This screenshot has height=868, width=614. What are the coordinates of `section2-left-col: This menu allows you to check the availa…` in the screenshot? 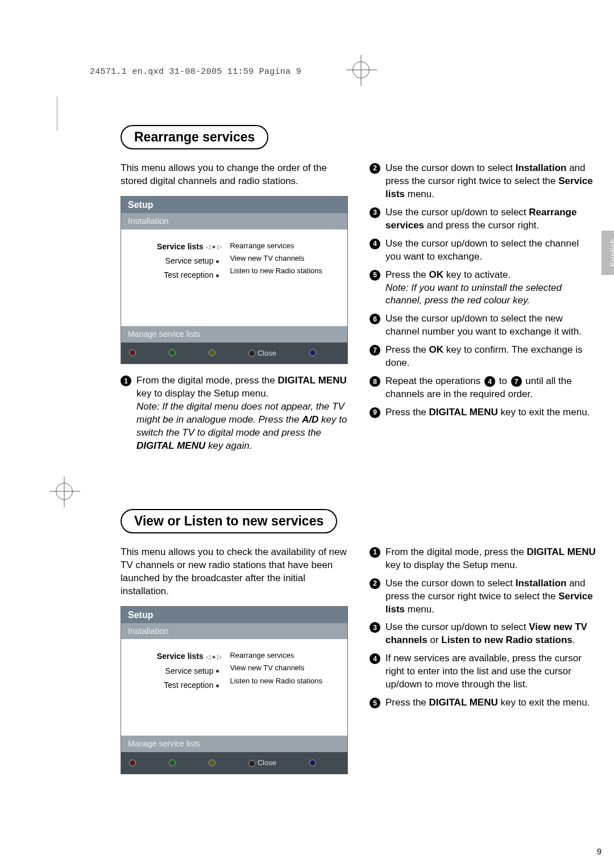 It's located at (234, 665).